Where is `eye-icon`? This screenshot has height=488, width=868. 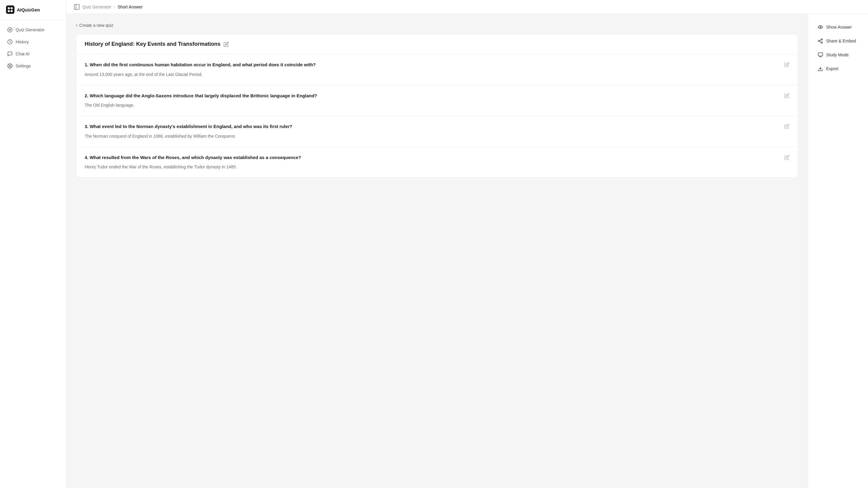 eye-icon is located at coordinates (820, 27).